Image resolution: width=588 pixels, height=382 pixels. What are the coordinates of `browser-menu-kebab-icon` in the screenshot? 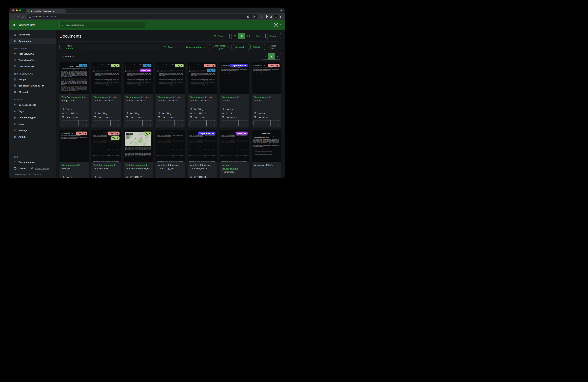 It's located at (281, 17).